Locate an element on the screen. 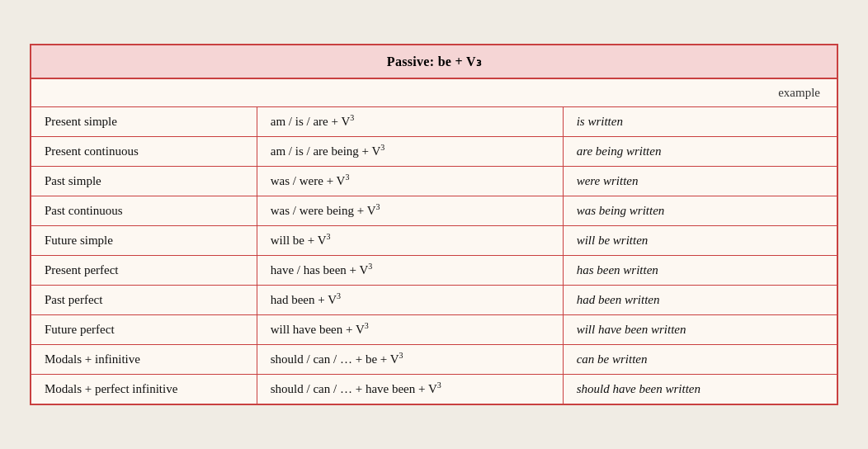  header-col1 is located at coordinates (144, 92).